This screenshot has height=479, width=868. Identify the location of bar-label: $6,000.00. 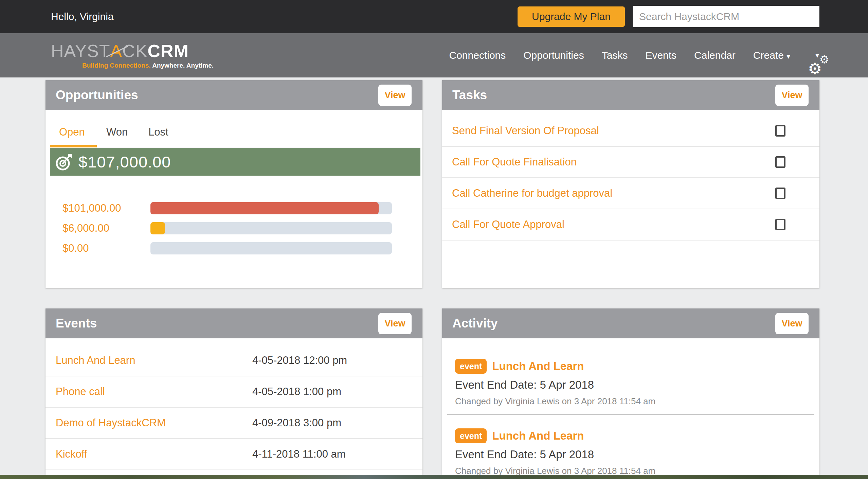
(86, 228).